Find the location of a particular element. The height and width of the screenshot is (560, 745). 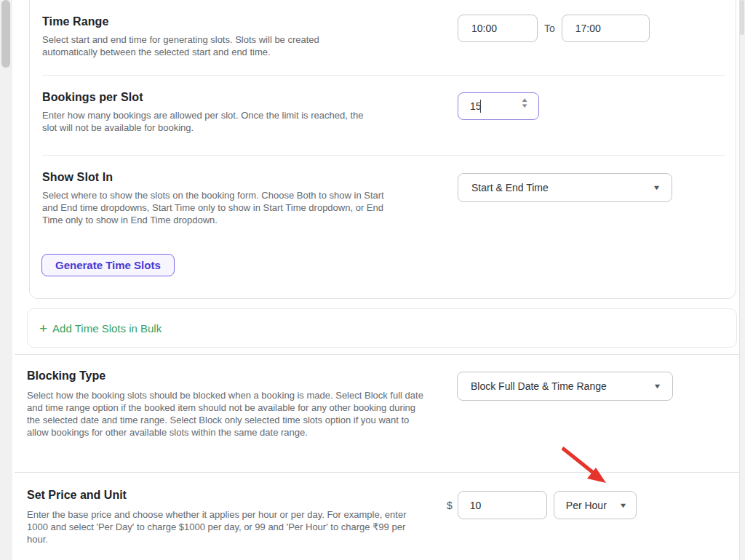

price-unit-select: Per Hour ▼ is located at coordinates (595, 505).